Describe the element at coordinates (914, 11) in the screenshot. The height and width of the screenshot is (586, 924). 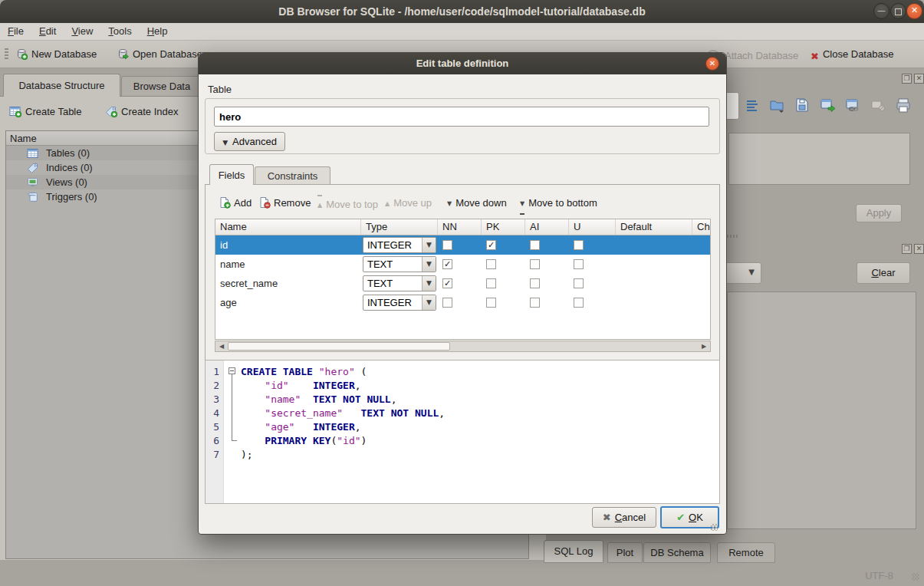
I see `close-window-icon: ✕` at that location.